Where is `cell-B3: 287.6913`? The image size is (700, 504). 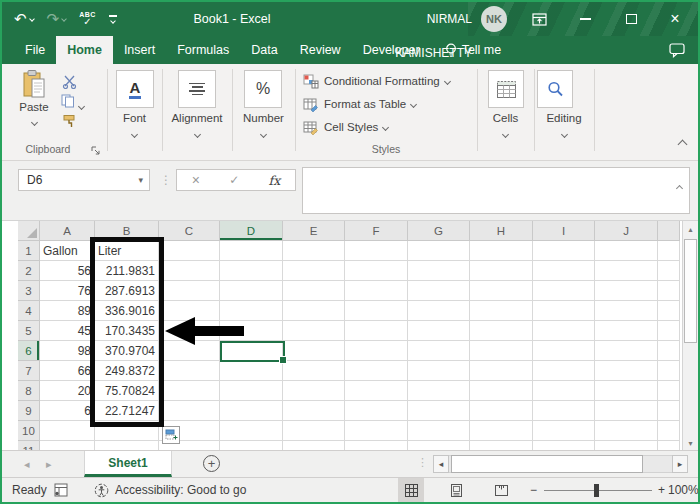 cell-B3: 287.6913 is located at coordinates (127, 291).